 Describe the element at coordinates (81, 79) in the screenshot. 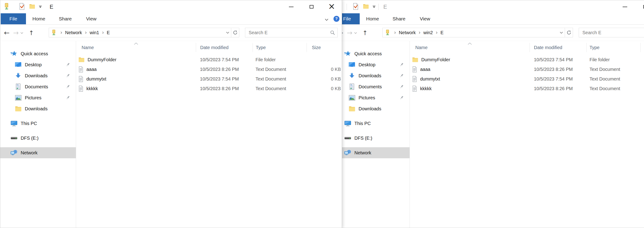

I see `text-document-icon` at that location.